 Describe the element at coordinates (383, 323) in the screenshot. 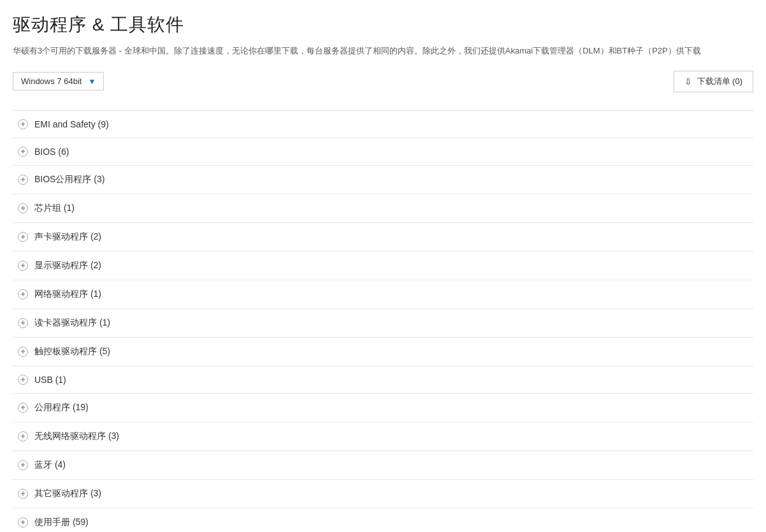

I see `category-row: +读卡器驱动程序 (1)` at that location.